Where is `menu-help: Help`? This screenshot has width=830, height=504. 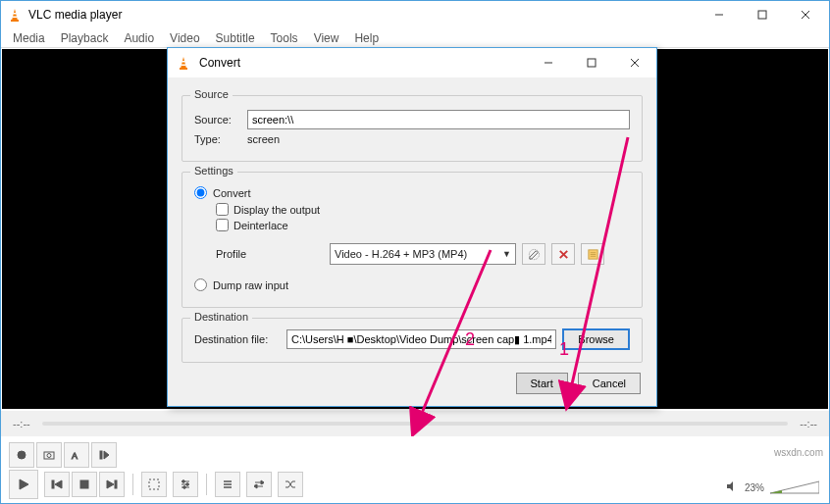 menu-help: Help is located at coordinates (367, 38).